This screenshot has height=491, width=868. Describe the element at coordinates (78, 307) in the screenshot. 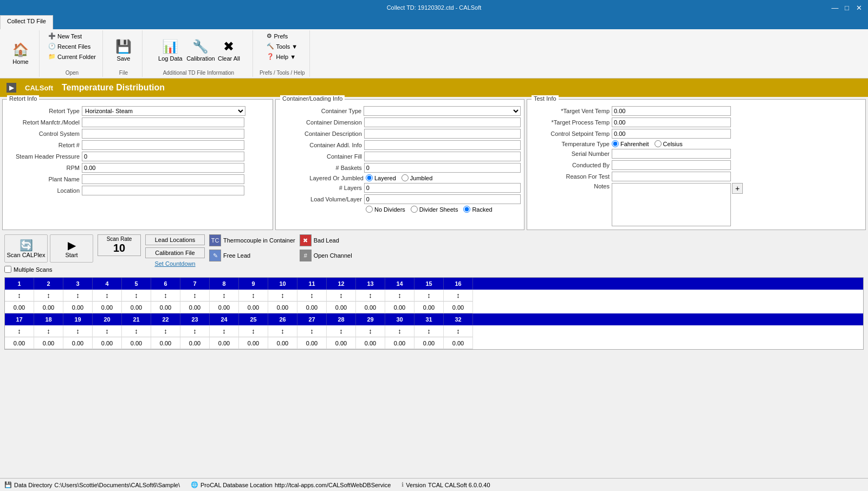

I see `channel-value-cell: 0.00` at that location.